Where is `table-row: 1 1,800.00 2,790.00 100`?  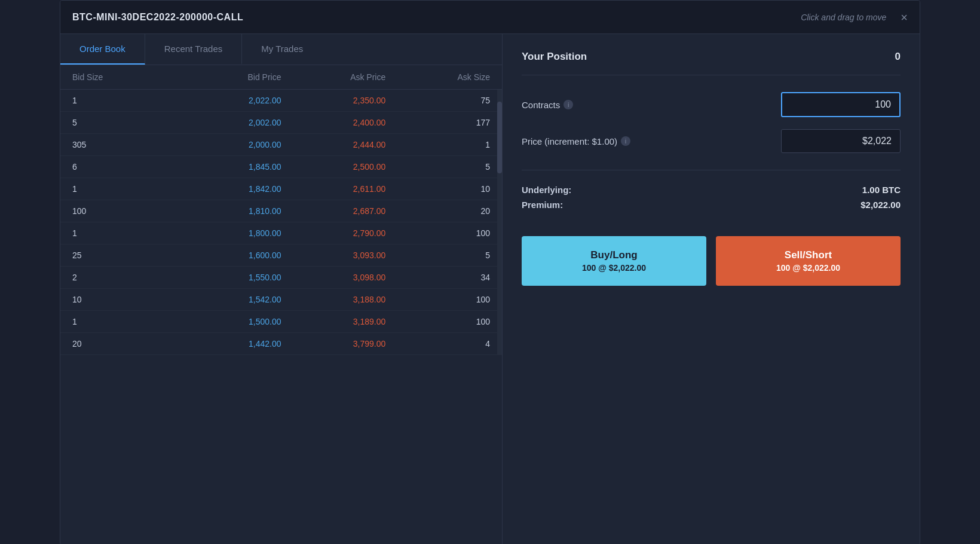
table-row: 1 1,800.00 2,790.00 100 is located at coordinates (281, 233).